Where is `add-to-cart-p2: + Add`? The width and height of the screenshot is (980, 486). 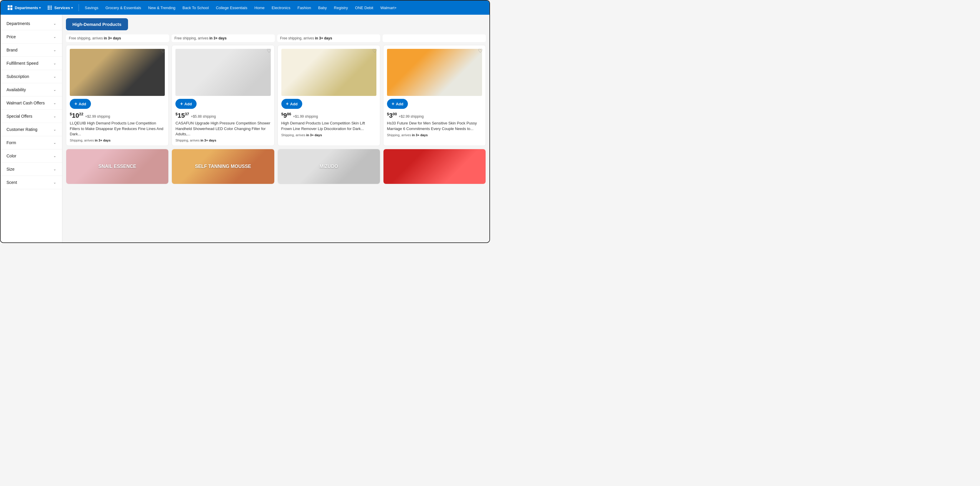
add-to-cart-p2: + Add is located at coordinates (186, 104).